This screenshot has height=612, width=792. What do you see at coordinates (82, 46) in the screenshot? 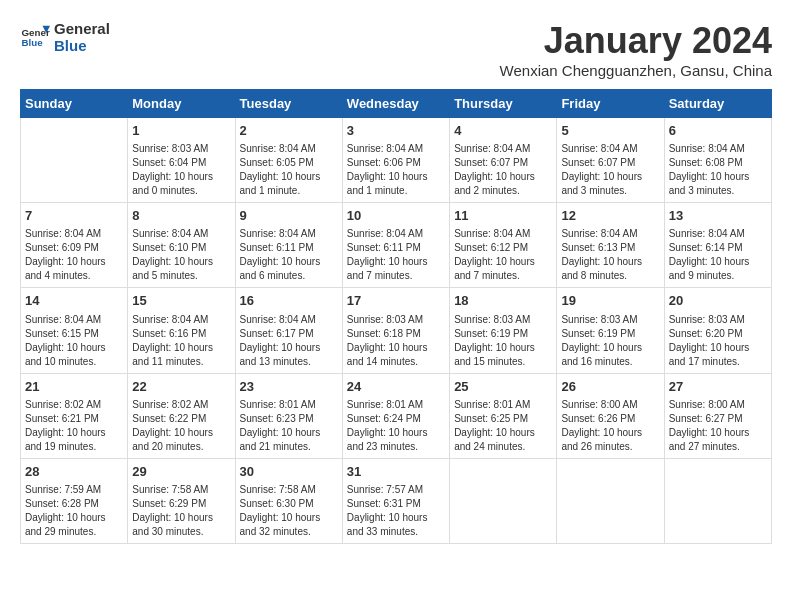
I see `logo-text-line2: Blue` at bounding box center [82, 46].